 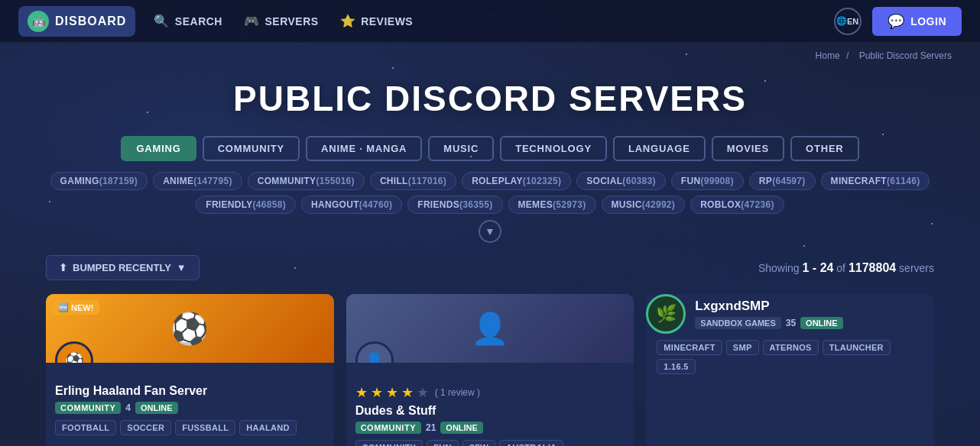 I want to click on card-body: Erling Haaland Fan ServerCOMMUNITY4ONLIN…, so click(x=190, y=403).